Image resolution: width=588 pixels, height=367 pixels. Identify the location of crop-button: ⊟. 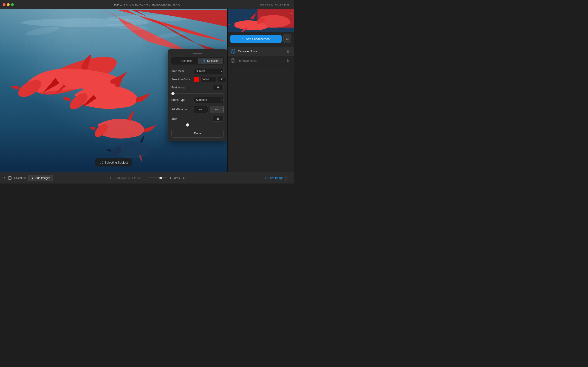
(287, 39).